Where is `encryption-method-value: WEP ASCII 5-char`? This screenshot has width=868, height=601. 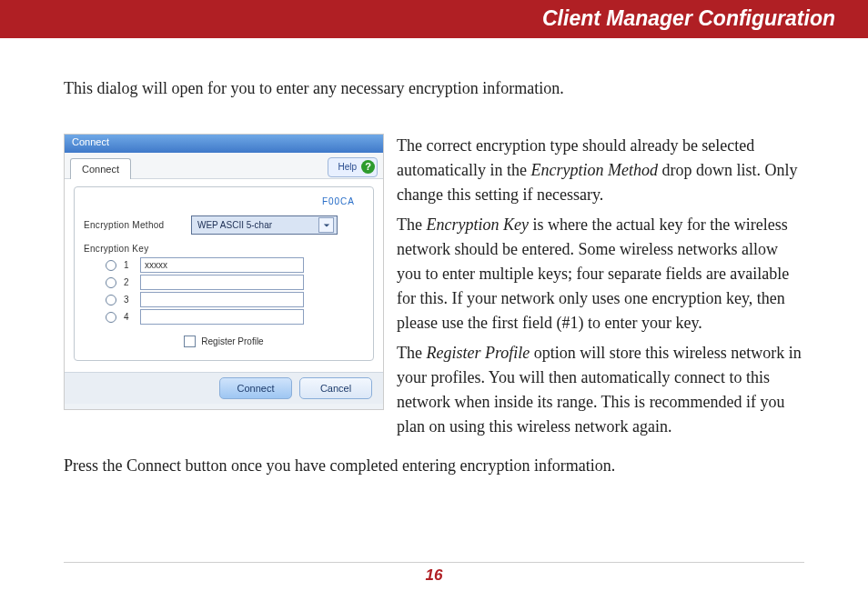
encryption-method-value: WEP ASCII 5-char is located at coordinates (235, 225).